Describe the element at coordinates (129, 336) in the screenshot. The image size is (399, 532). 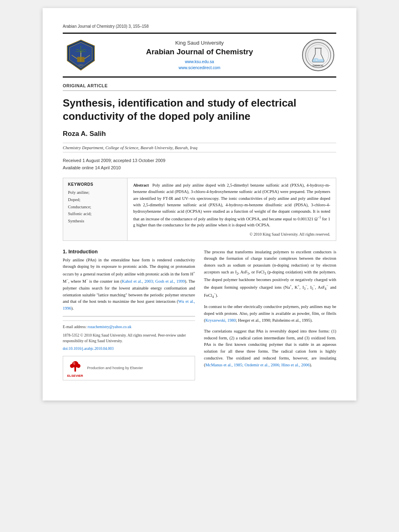
I see `footnote-box: E-mail address: rozachemistry@yahoo.co.u…` at that location.